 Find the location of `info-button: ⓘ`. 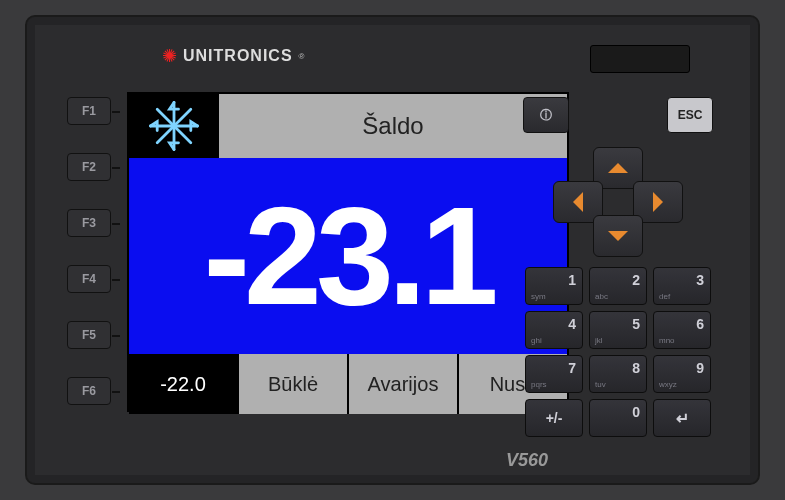

info-button: ⓘ is located at coordinates (546, 115).